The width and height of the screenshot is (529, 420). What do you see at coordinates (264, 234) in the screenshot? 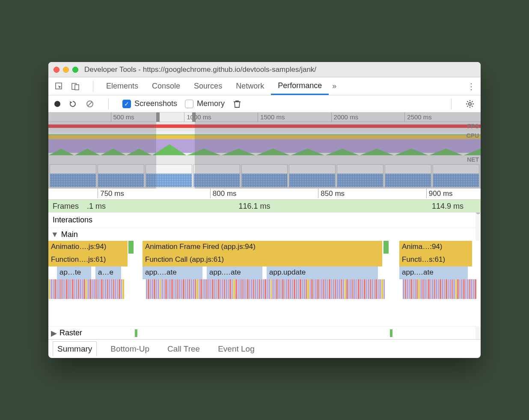
I see `main-track-header: ▼ Main` at bounding box center [264, 234].